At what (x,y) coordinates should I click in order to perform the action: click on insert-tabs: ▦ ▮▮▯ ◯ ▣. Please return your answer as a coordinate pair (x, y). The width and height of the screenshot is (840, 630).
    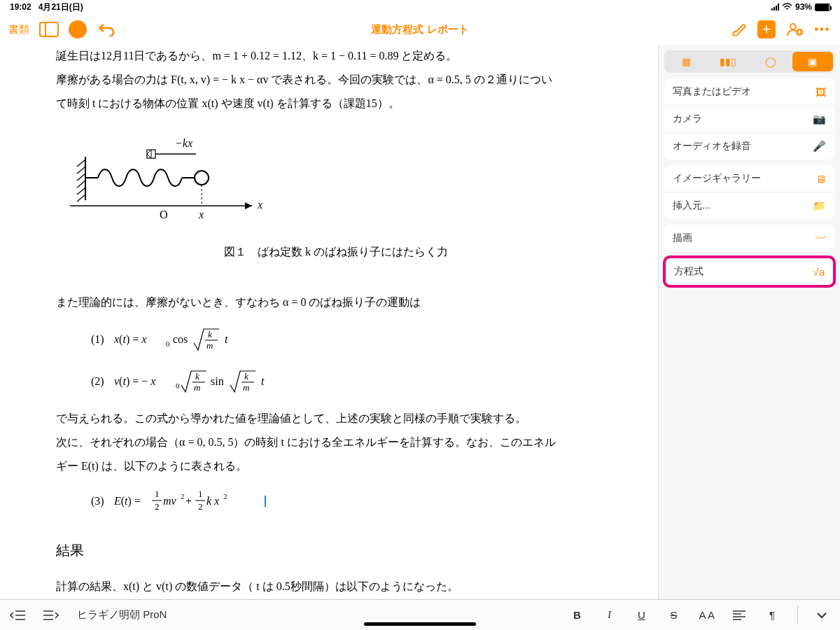
    Looking at the image, I should click on (749, 62).